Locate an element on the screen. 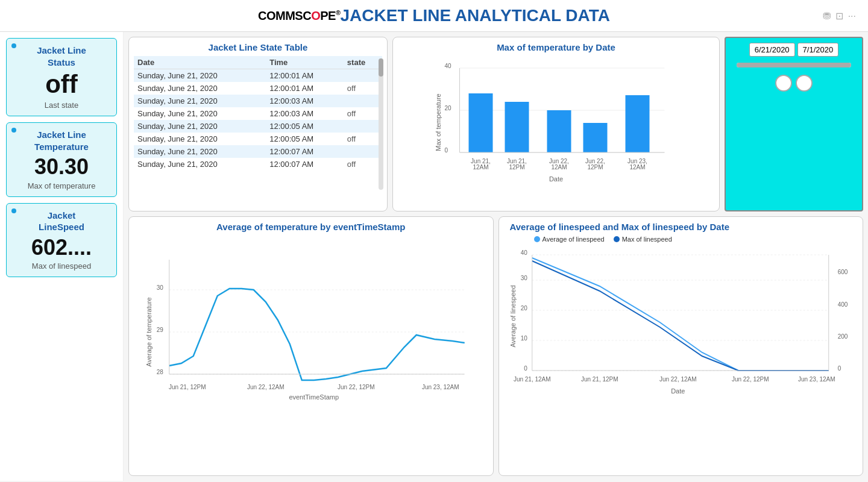  kpi-status-label: Jacket LineStatus is located at coordinates (61, 57).